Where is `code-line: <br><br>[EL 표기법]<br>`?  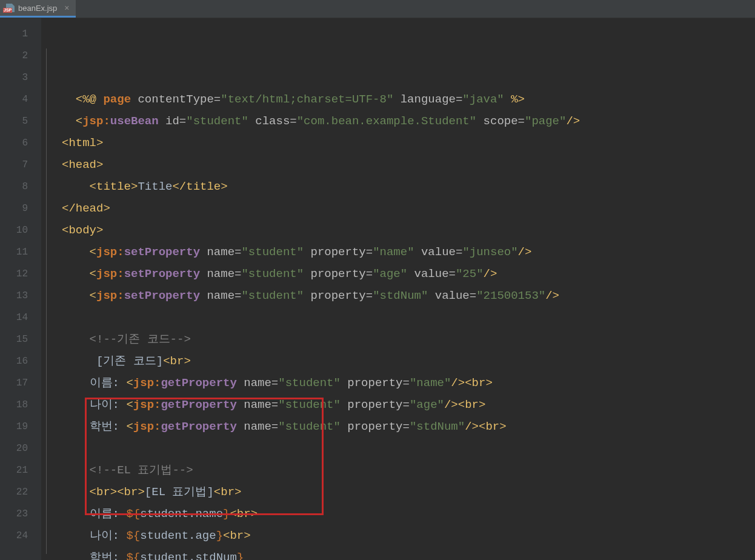 code-line: <br><br>[EL 표기법]<br> is located at coordinates (321, 492).